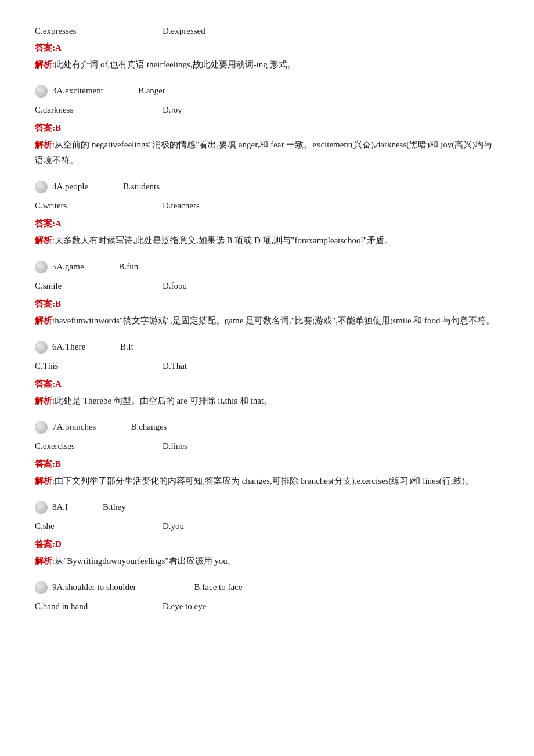 Image resolution: width=534 pixels, height=756 pixels. What do you see at coordinates (149, 427) in the screenshot?
I see `question-7-optionb: B.changes` at bounding box center [149, 427].